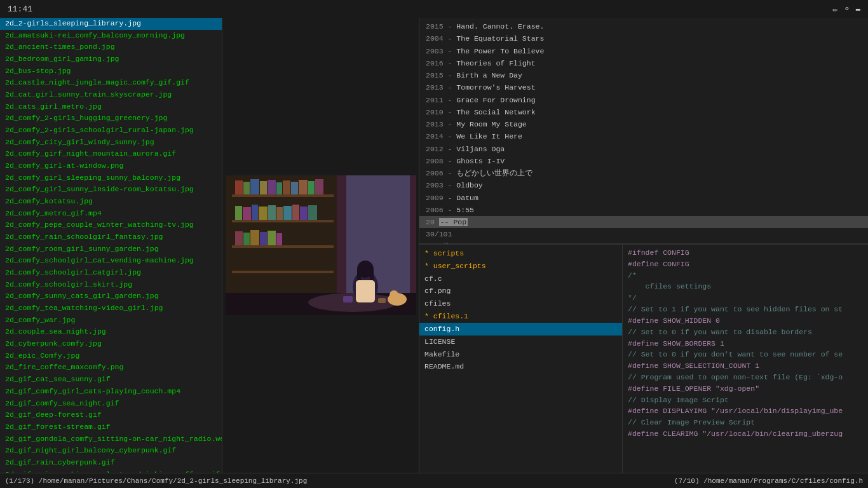 This screenshot has width=868, height=488. Describe the element at coordinates (644, 125) in the screenshot. I see `music-list-item: 2013 - My Room My Stage` at that location.